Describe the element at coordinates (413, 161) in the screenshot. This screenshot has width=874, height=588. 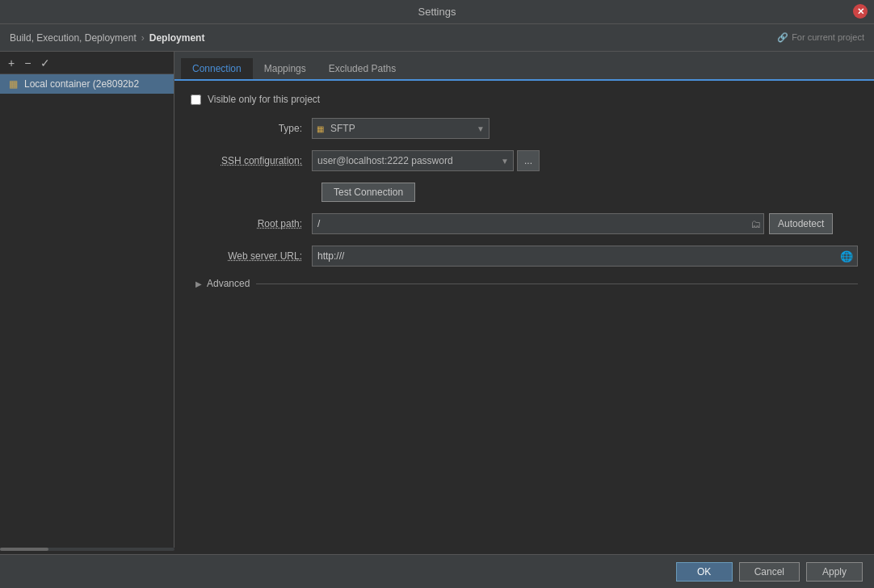
I see `ssh-select-wrapper: user@localhost:2222 password ▼` at that location.